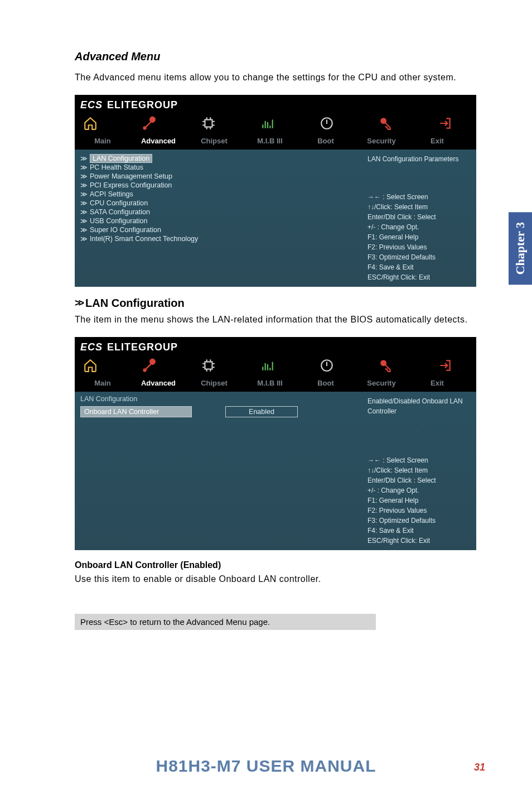 Image resolution: width=532 pixels, height=799 pixels. I want to click on section-title: Advanced Menu, so click(278, 57).